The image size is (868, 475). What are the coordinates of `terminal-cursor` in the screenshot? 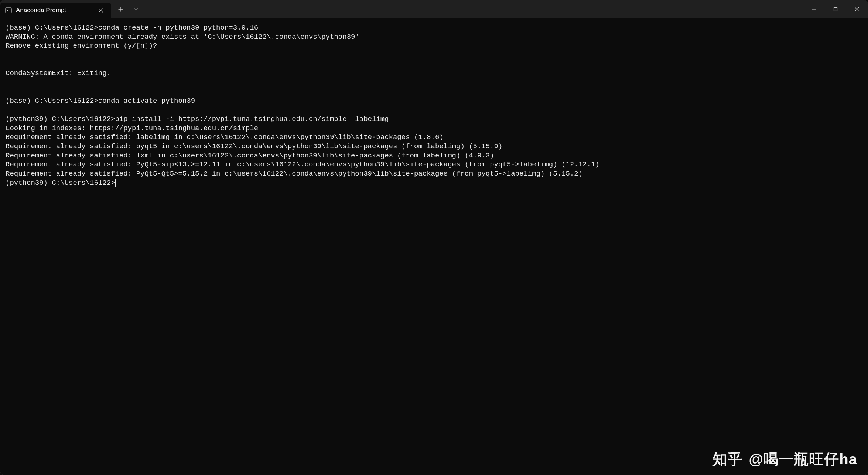 It's located at (115, 183).